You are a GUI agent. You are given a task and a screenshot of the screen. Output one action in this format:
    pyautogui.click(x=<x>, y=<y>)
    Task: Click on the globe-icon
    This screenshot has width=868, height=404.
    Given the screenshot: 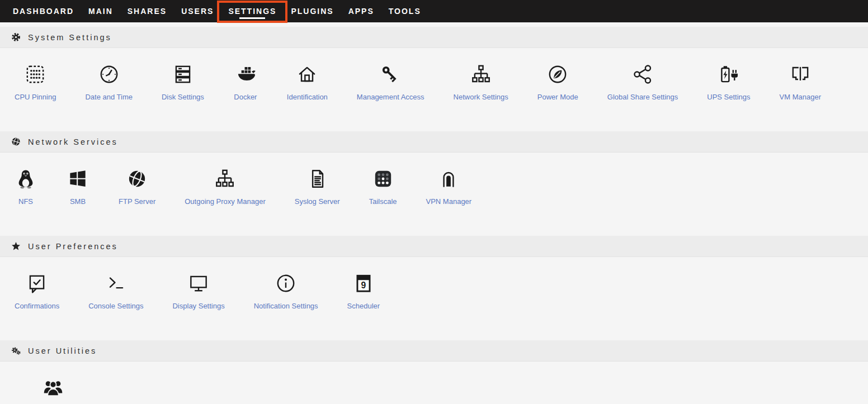 What is the action you would take?
    pyautogui.click(x=16, y=142)
    